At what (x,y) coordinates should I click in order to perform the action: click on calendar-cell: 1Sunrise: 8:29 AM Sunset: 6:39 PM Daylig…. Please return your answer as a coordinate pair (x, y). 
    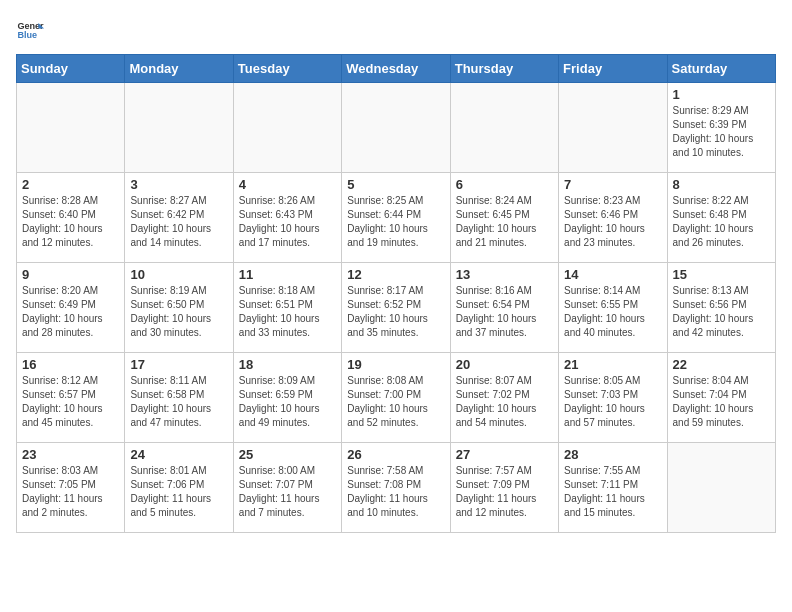
    Looking at the image, I should click on (721, 128).